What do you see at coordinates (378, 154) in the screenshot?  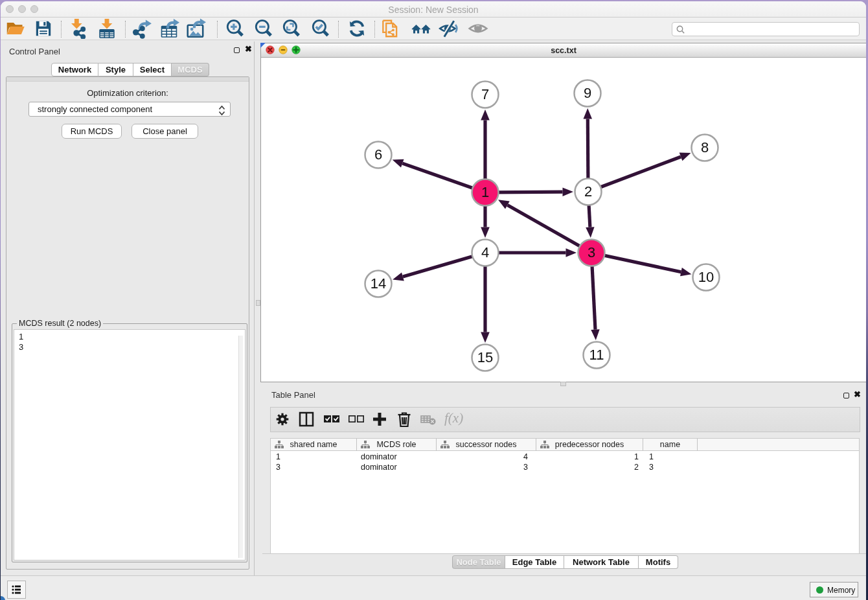 I see `svg-text: 6` at bounding box center [378, 154].